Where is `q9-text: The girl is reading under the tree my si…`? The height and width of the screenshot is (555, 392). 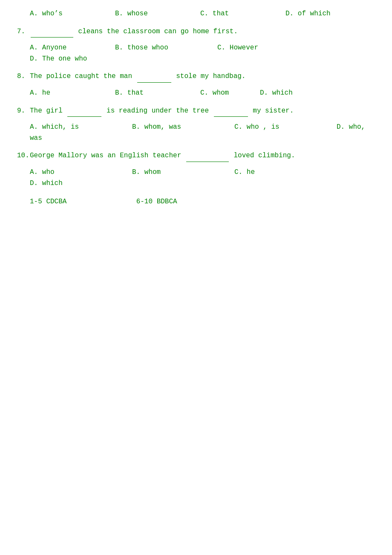
q9-text: The girl is reading under the tree my si… is located at coordinates (202, 112).